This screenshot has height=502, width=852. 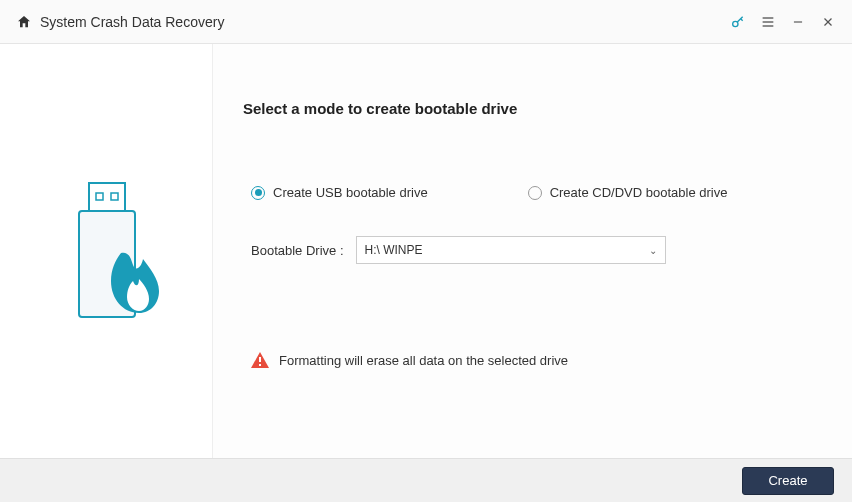 I want to click on create-button: Create, so click(x=788, y=481).